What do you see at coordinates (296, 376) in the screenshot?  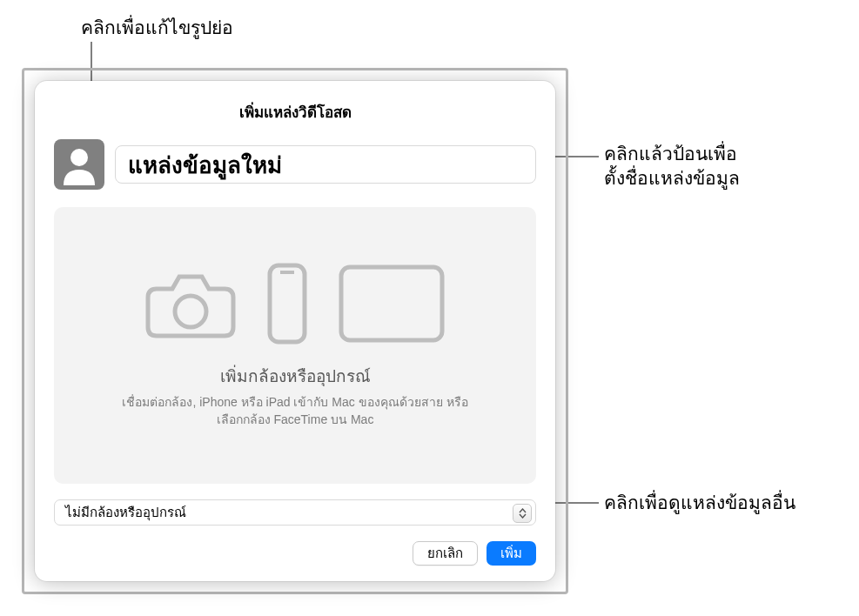 I see `preview-heading: เพิ่มกล้องหรืออุปกรณ์` at bounding box center [296, 376].